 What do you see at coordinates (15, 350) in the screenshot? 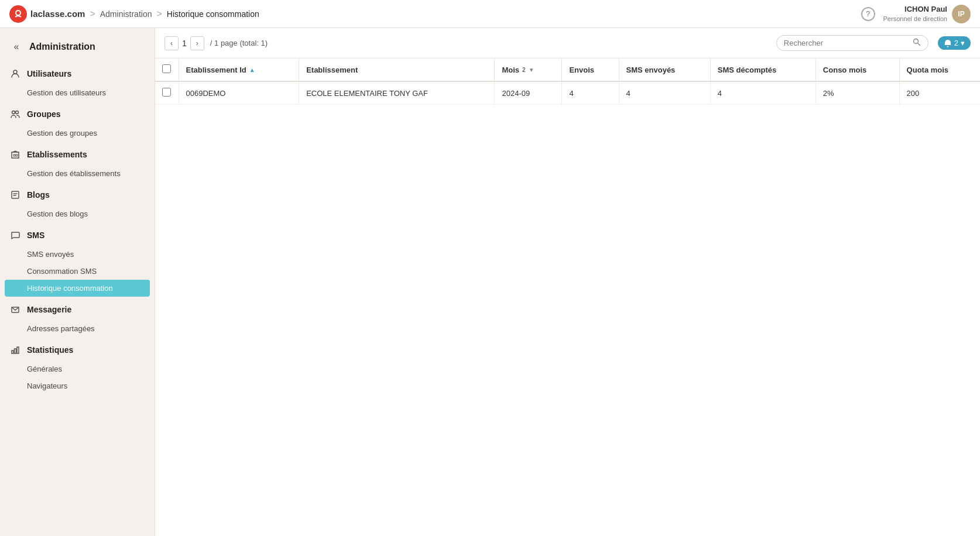
I see `stats-icon` at bounding box center [15, 350].